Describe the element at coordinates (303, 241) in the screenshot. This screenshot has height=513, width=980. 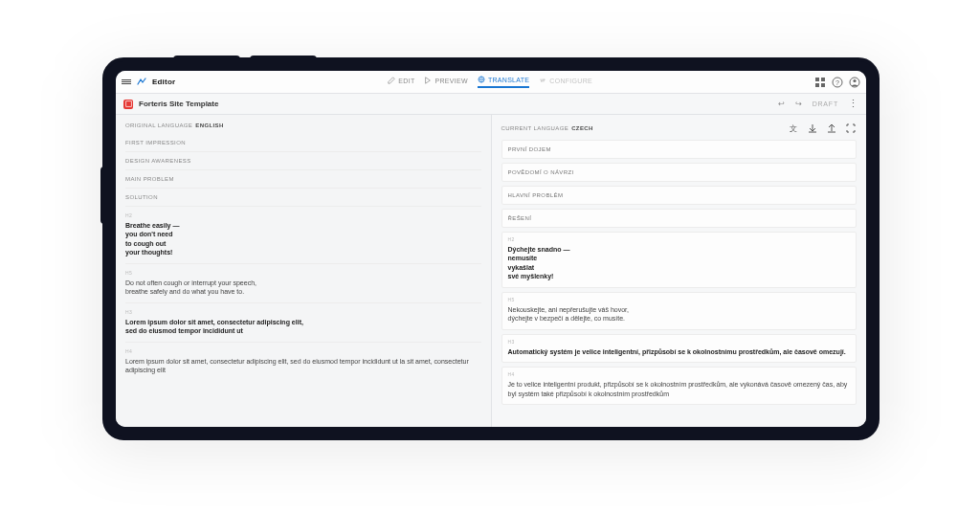
I see `content-text: Breathe easily —you don't needto cough o…` at that location.